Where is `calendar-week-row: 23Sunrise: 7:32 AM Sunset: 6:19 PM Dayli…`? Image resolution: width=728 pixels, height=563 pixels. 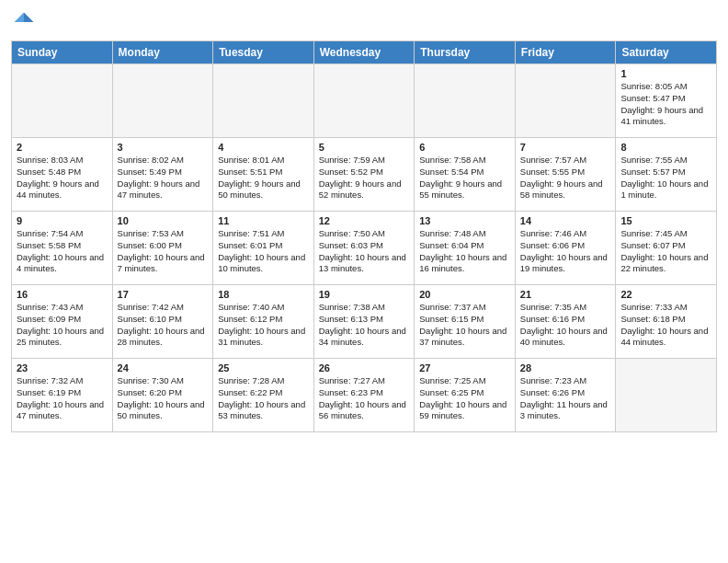 calendar-week-row: 23Sunrise: 7:32 AM Sunset: 6:19 PM Dayli… is located at coordinates (364, 396).